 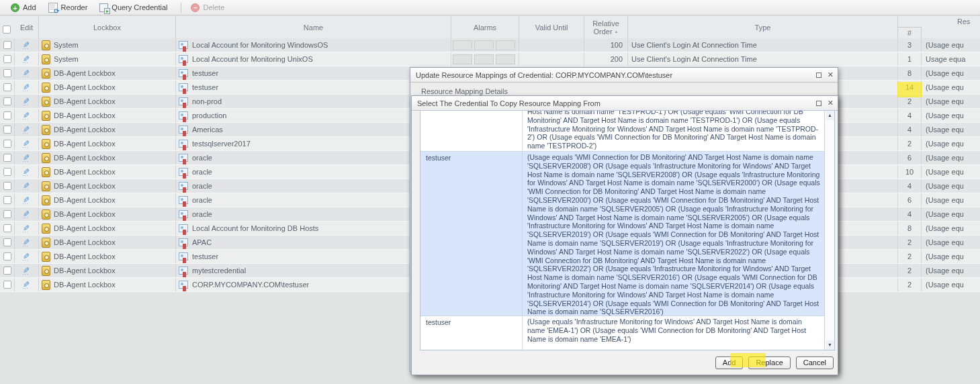 What do you see at coordinates (15, 8) in the screenshot?
I see `add-icon: +` at bounding box center [15, 8].